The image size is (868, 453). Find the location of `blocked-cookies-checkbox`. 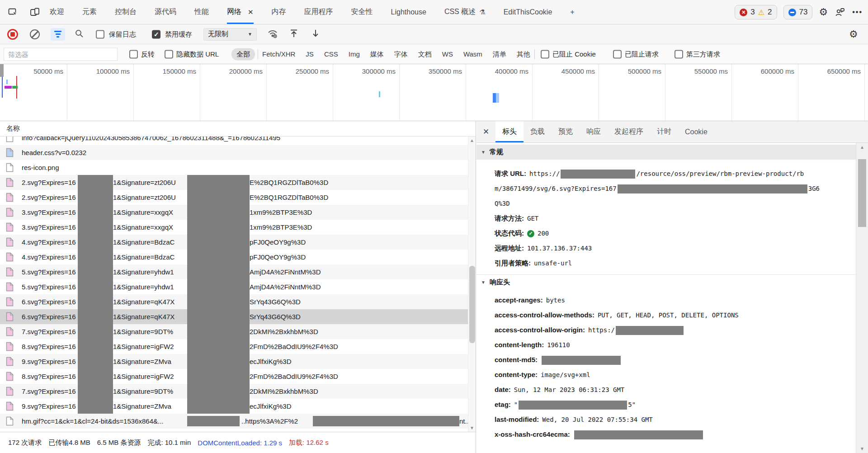

blocked-cookies-checkbox is located at coordinates (545, 54).